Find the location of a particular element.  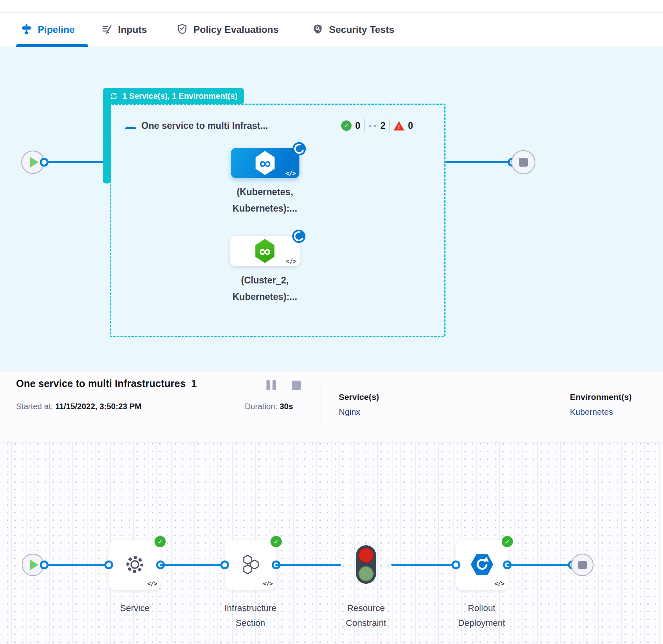

matrix-node-cluster2: ∞ </> is located at coordinates (265, 251).